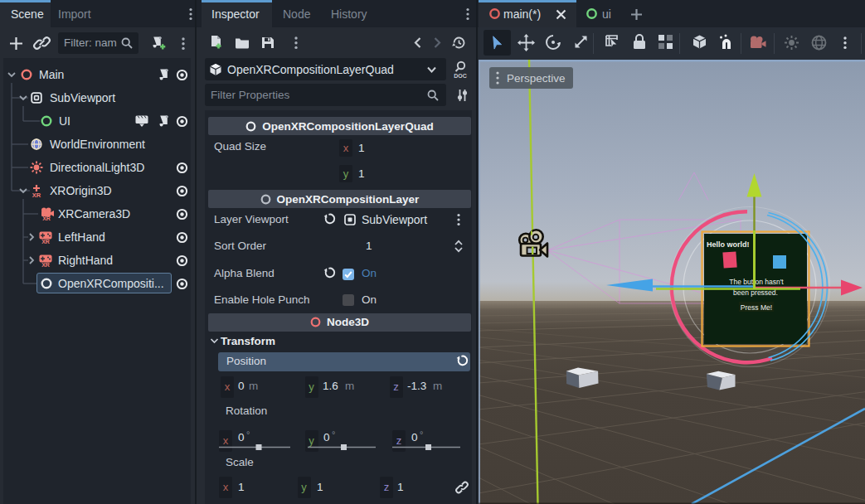  Describe the element at coordinates (756, 308) in the screenshot. I see `svg-text: Press Me!` at that location.